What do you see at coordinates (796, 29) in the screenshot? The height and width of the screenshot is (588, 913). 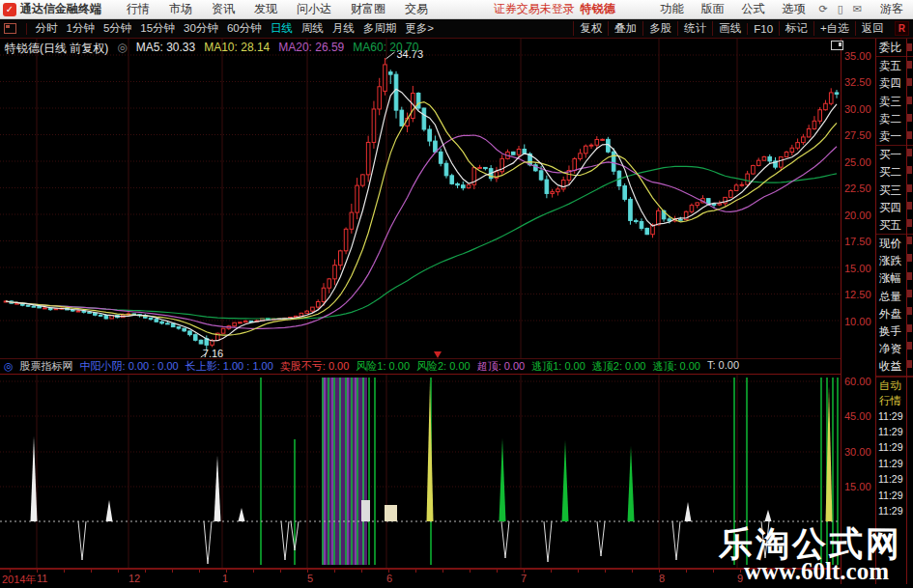 I see `tool-标记: 标记` at bounding box center [796, 29].